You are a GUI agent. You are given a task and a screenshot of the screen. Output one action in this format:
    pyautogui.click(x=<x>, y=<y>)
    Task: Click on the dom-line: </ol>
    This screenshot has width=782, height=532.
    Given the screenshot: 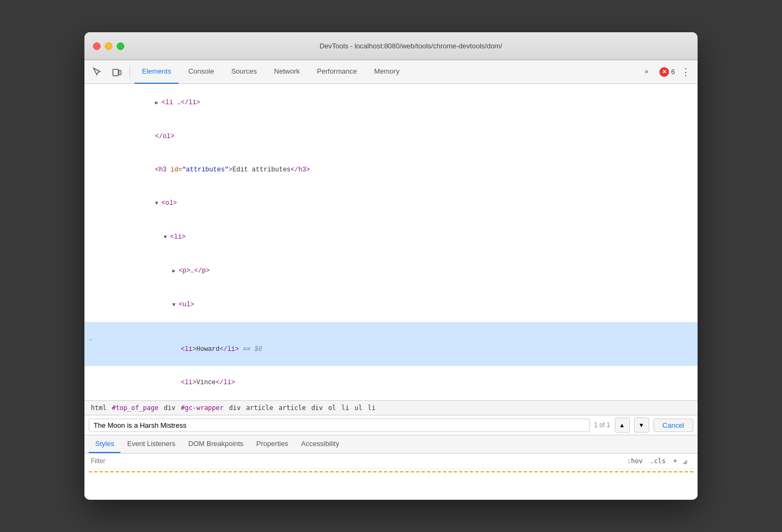 What is the action you would take?
    pyautogui.click(x=391, y=136)
    